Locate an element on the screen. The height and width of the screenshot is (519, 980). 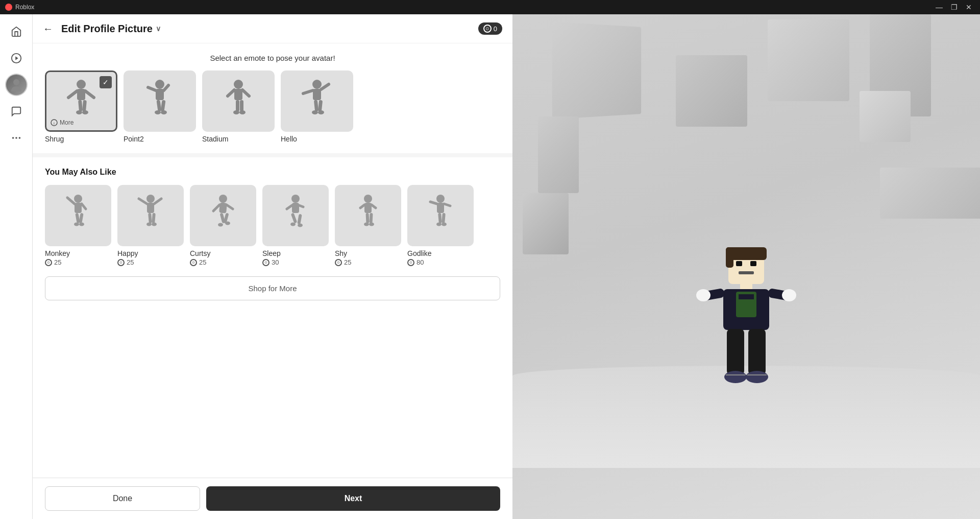
emote-card-hello: Hello is located at coordinates (317, 107).